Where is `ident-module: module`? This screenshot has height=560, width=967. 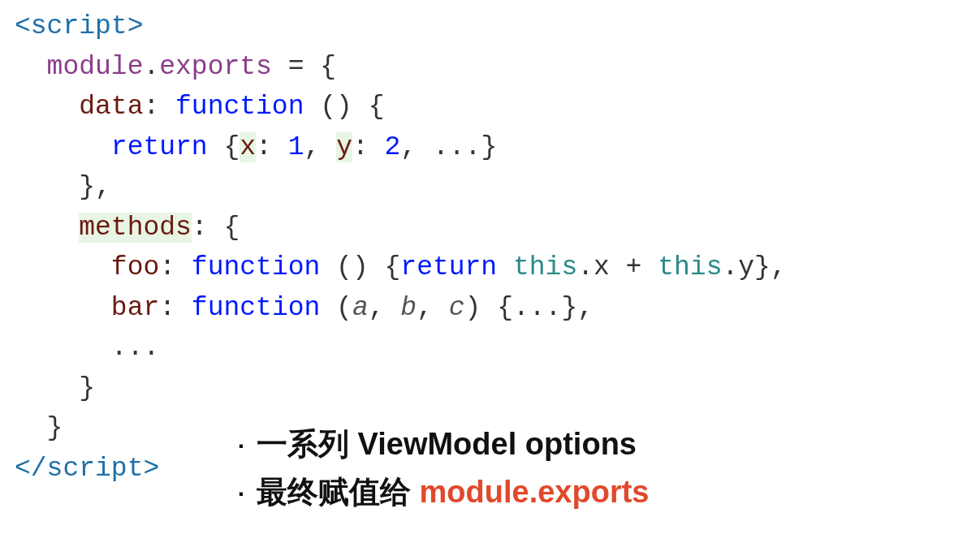 ident-module: module is located at coordinates (96, 67).